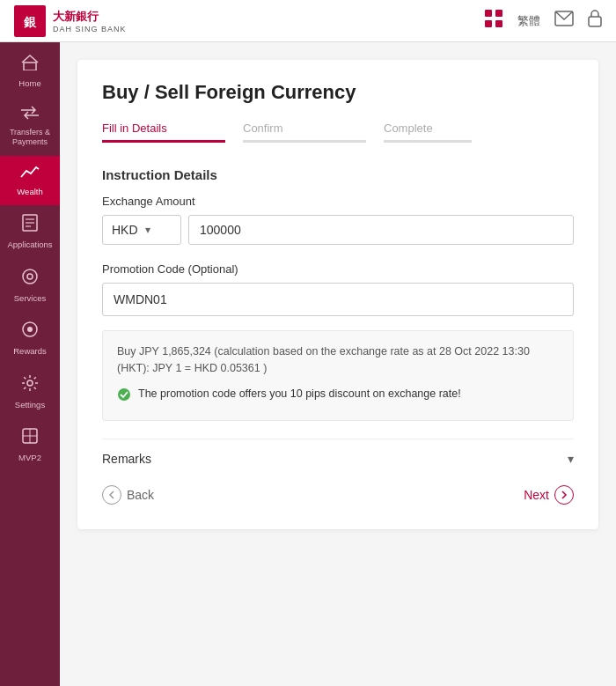  Describe the element at coordinates (30, 192) in the screenshot. I see `sidebar-item-wealth-label: Wealth` at that location.